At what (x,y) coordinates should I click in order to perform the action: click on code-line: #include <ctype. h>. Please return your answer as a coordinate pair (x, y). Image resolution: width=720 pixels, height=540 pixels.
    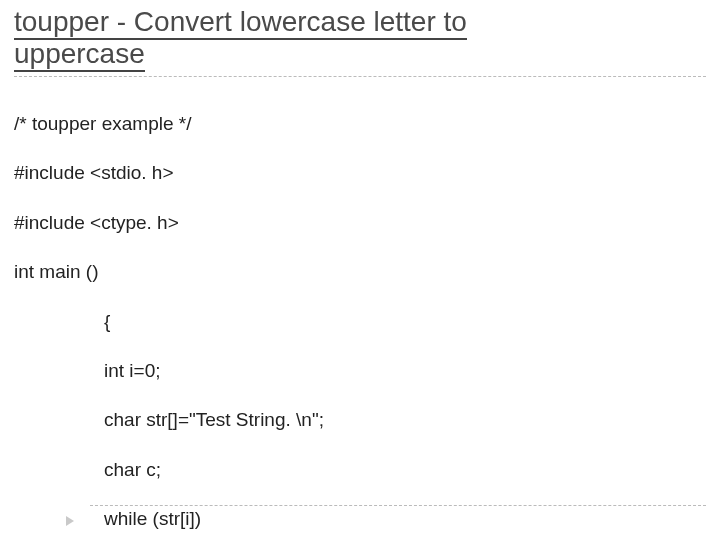
    Looking at the image, I should click on (360, 224).